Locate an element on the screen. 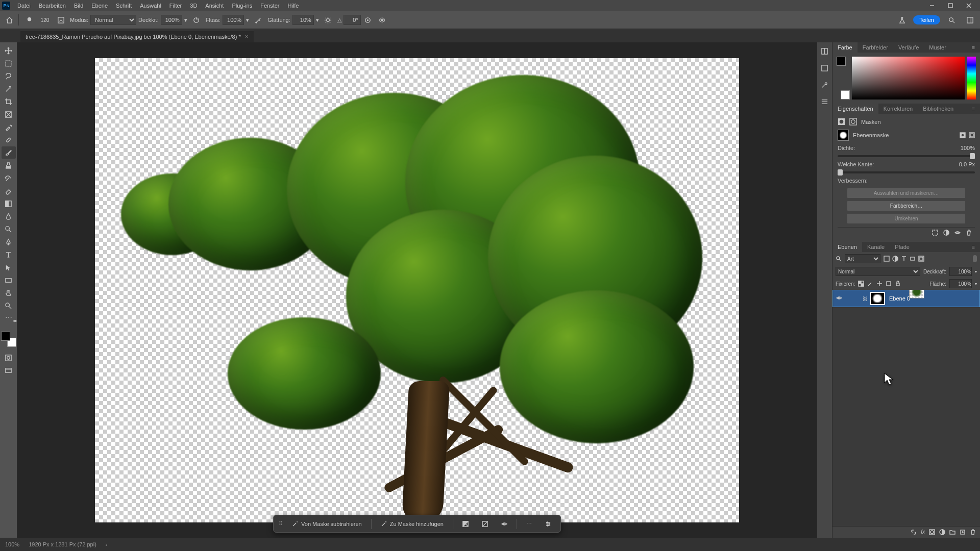  toggle-mask-icon is located at coordinates (958, 233).